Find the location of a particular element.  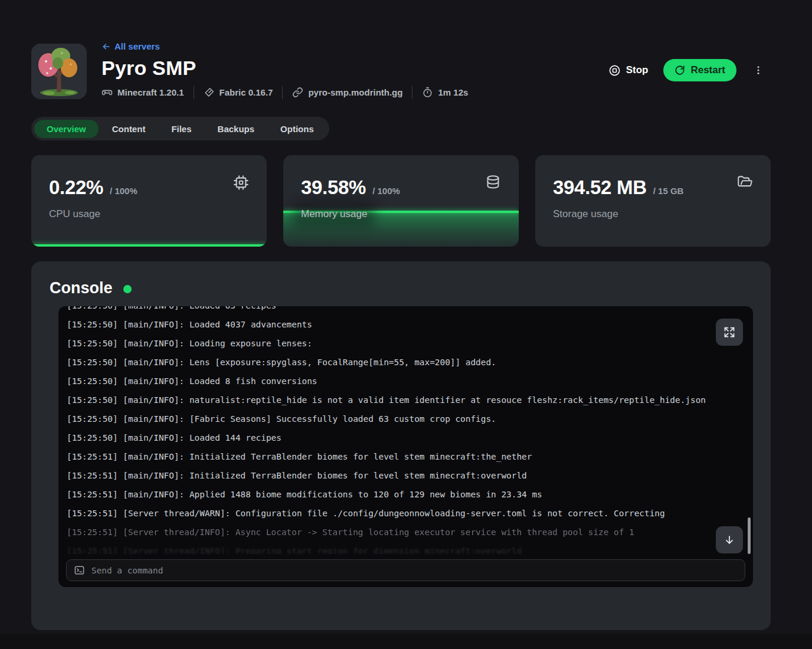

console-fullscreen-button is located at coordinates (729, 332).